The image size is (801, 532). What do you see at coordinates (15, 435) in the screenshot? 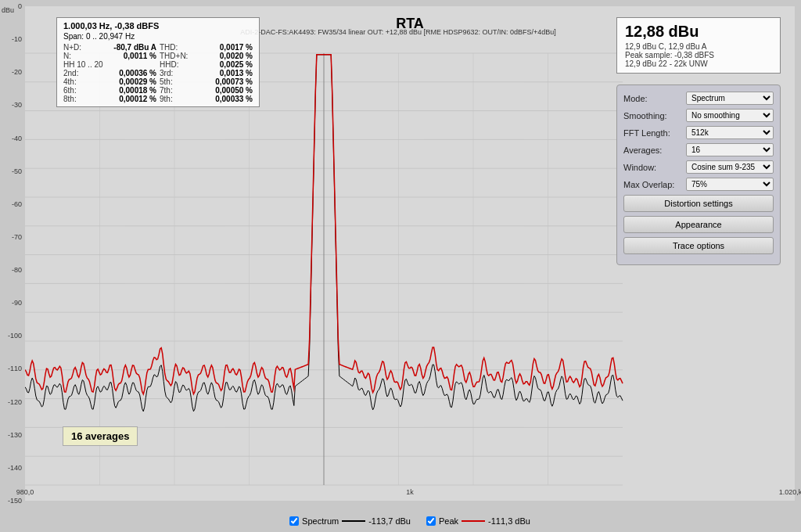
I see `y-axis-label: -130` at bounding box center [15, 435].